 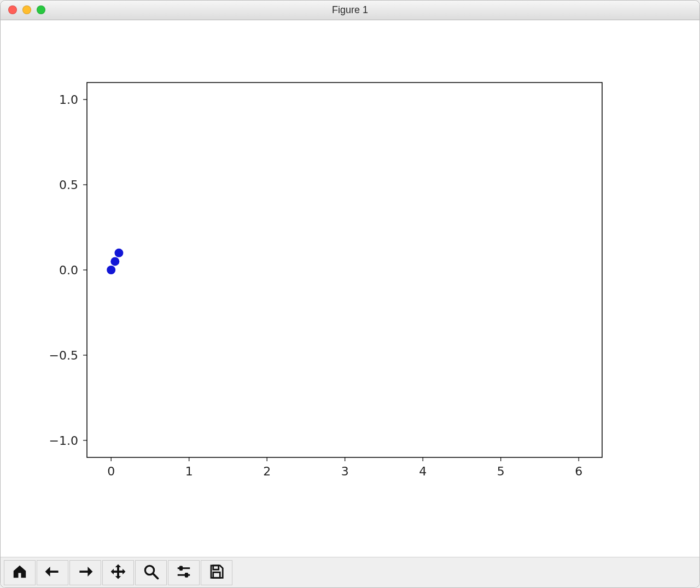 I want to click on close-window-button, so click(x=13, y=10).